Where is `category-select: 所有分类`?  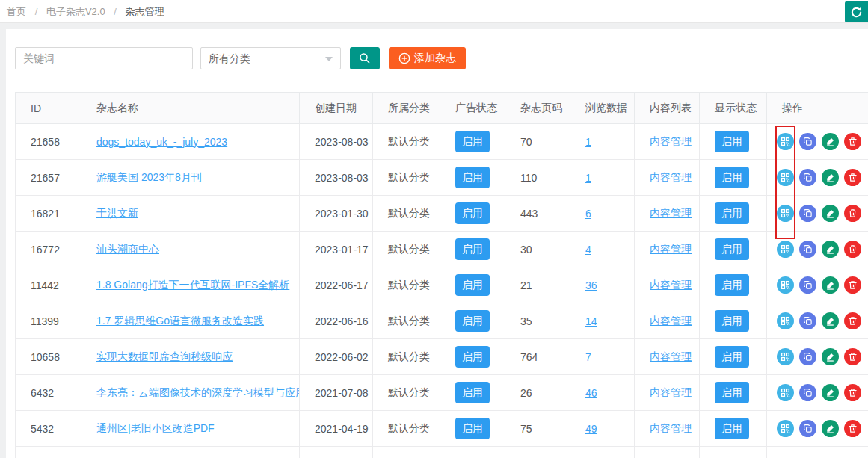
category-select: 所有分类 is located at coordinates (271, 58).